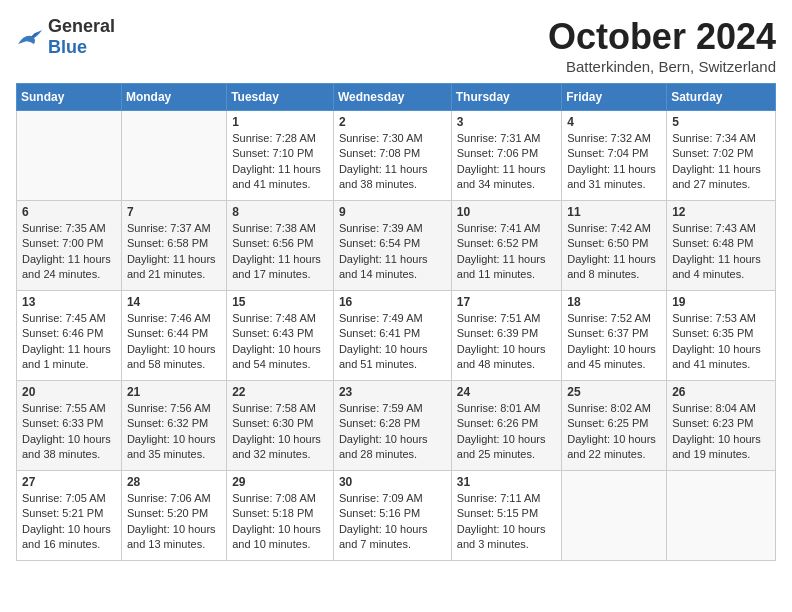  What do you see at coordinates (506, 162) in the screenshot?
I see `day-info: Sunrise: 7:31 AMSunset: 7:06 PMDaylight:…` at bounding box center [506, 162].